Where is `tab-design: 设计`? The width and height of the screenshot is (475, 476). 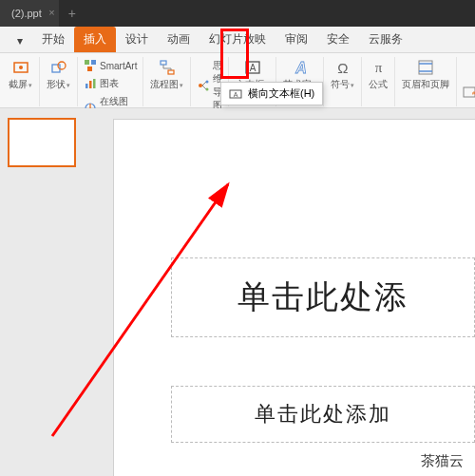
tab-design: 设计 is located at coordinates (137, 40).